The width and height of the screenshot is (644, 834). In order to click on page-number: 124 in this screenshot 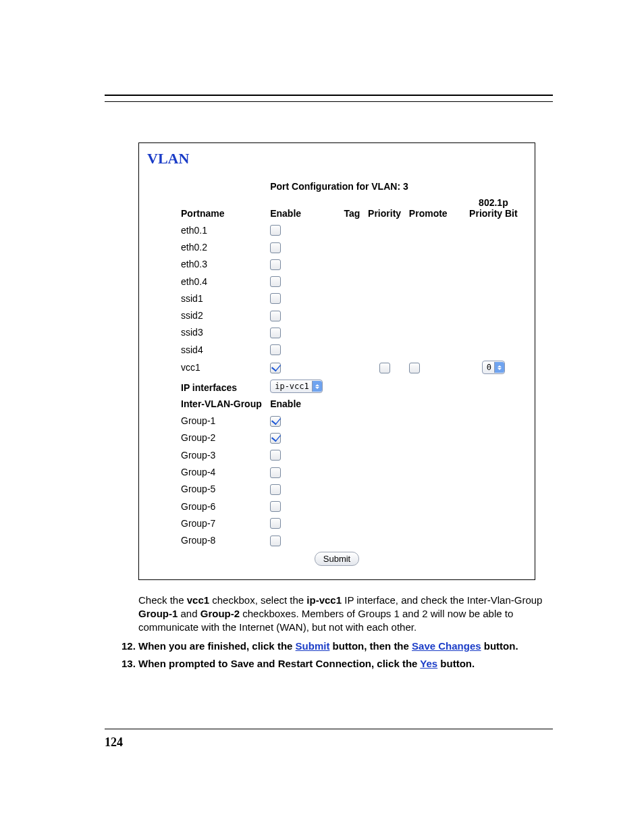, I will do `click(113, 743)`.